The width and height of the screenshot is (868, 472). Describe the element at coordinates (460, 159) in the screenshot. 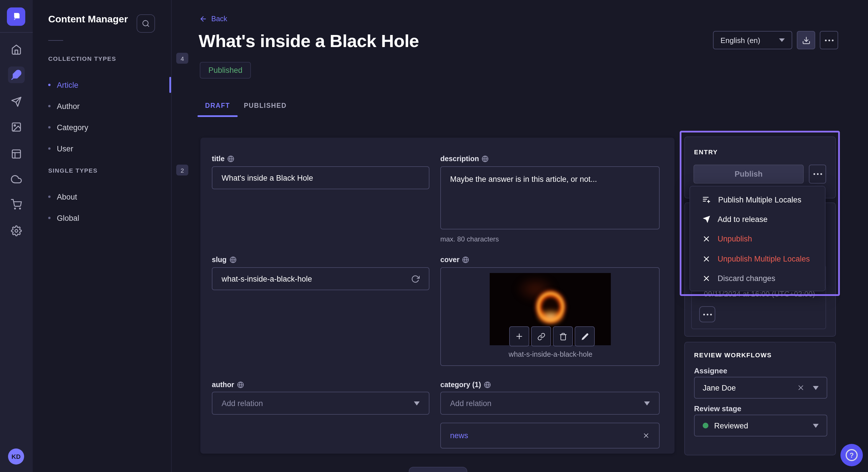

I see `field-label-text: description` at that location.